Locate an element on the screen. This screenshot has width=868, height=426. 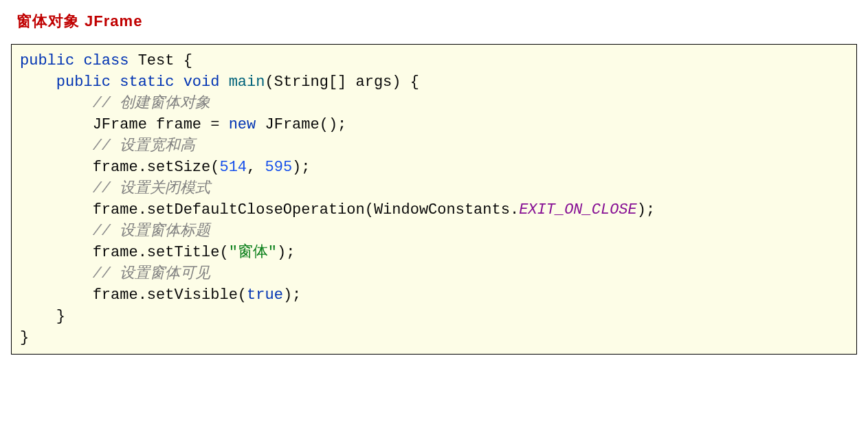
code-text: frame.setTitle( is located at coordinates (161, 253).